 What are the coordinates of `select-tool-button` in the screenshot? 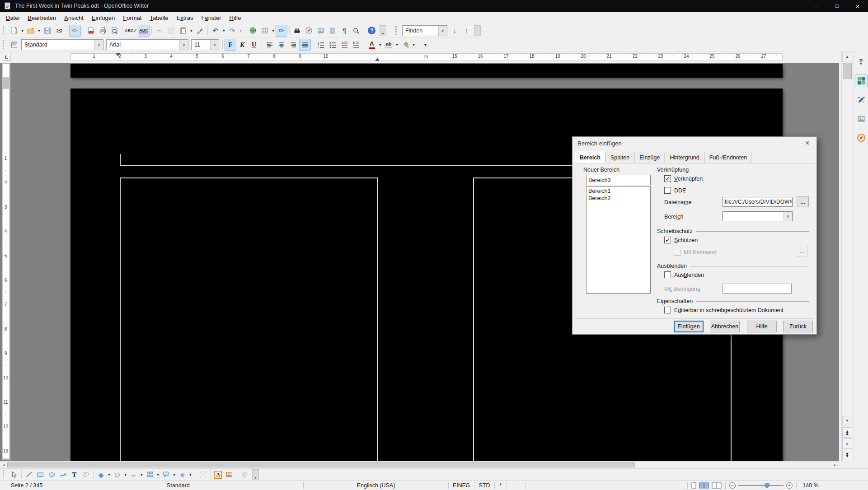 It's located at (14, 475).